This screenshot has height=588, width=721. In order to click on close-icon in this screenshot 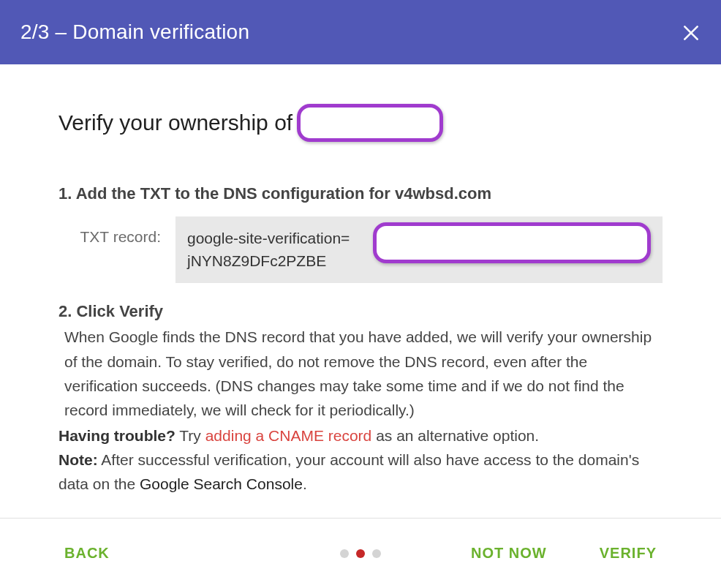, I will do `click(691, 33)`.